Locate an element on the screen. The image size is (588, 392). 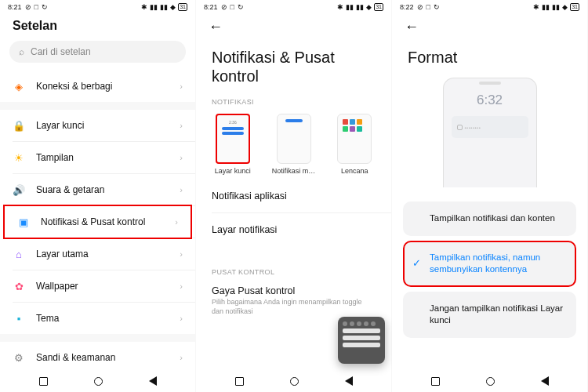
settings-row-notifikasi: ▣Notifikasi & Pusat kontrol› is located at coordinates (97, 222).